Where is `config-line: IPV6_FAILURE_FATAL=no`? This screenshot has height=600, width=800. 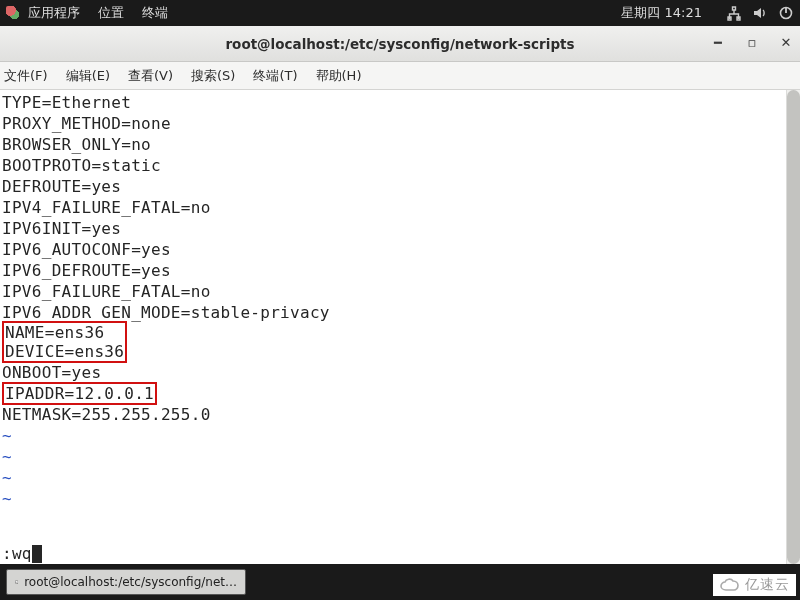
config-line: IPV6_FAILURE_FATAL=no is located at coordinates (400, 292).